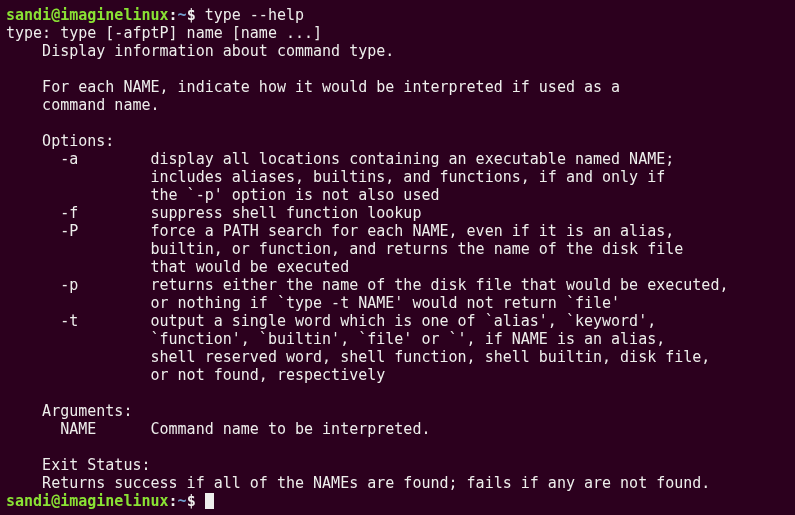 This screenshot has width=795, height=515. What do you see at coordinates (331, 321) in the screenshot?
I see `output-line: -t output a single word which is one of …` at bounding box center [331, 321].